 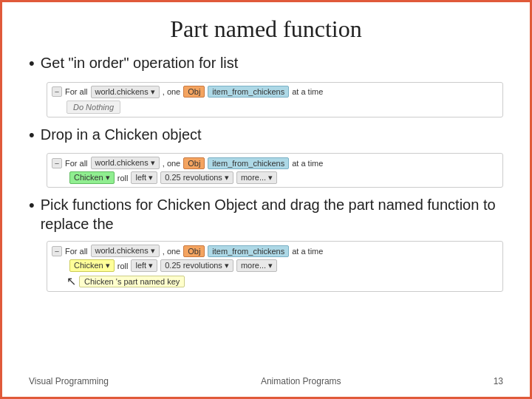 I want to click on minus-icon-2: −, so click(x=57, y=163).